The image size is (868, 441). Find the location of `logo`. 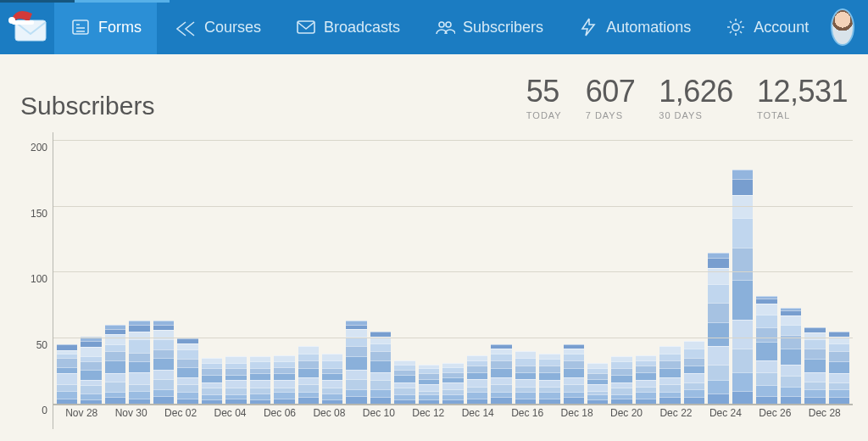

logo is located at coordinates (31, 27).